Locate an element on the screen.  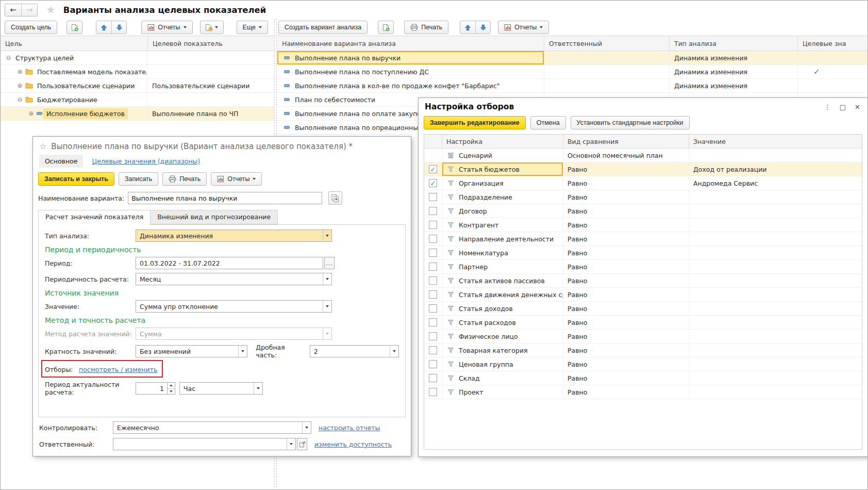
control-select: Ежемесячно is located at coordinates (212, 428).